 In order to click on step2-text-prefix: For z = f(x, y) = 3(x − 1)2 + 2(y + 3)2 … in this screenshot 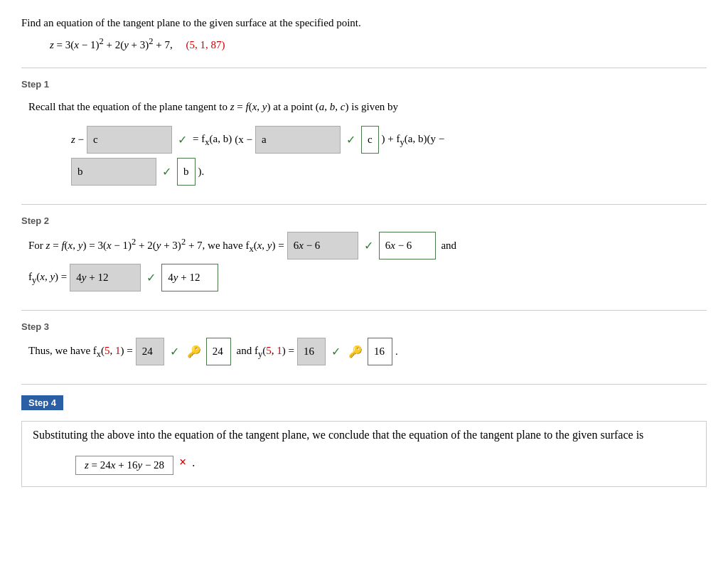, I will do `click(156, 246)`.